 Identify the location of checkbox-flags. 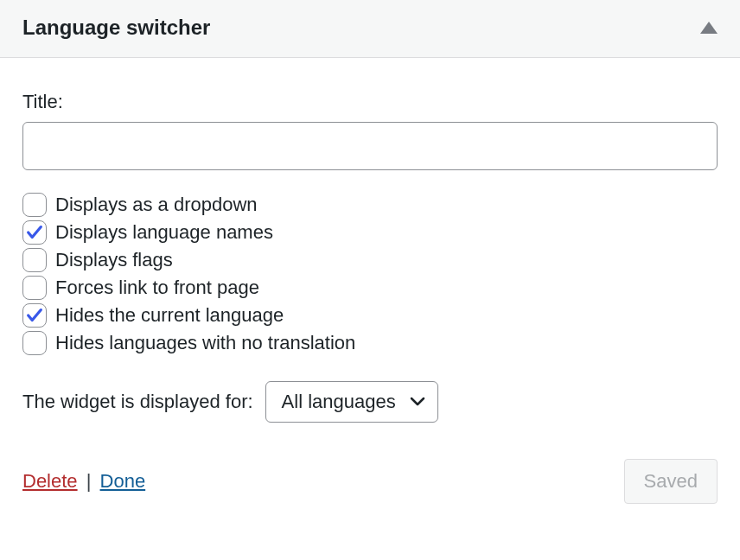
(35, 260).